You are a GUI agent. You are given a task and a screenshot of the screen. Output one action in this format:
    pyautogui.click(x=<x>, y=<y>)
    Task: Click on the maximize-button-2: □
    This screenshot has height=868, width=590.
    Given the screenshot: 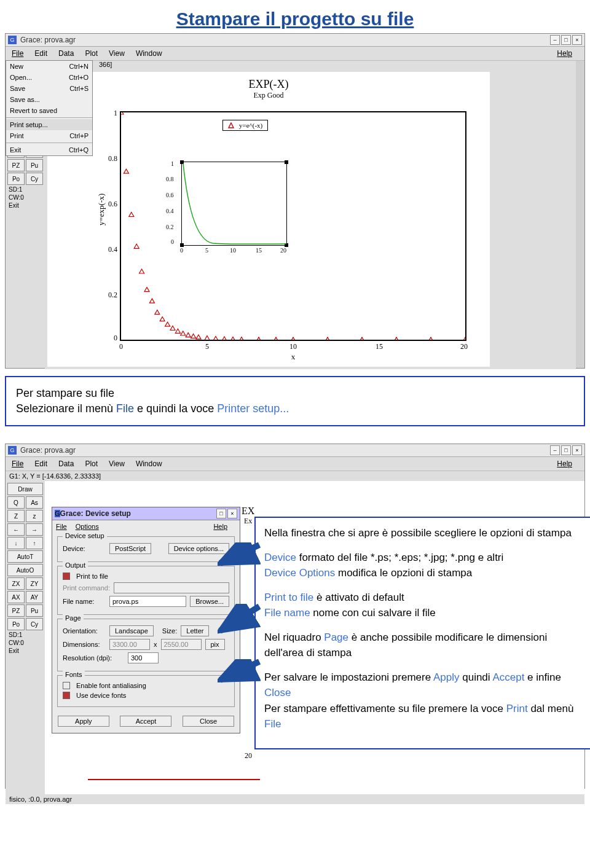 What is the action you would take?
    pyautogui.click(x=566, y=450)
    